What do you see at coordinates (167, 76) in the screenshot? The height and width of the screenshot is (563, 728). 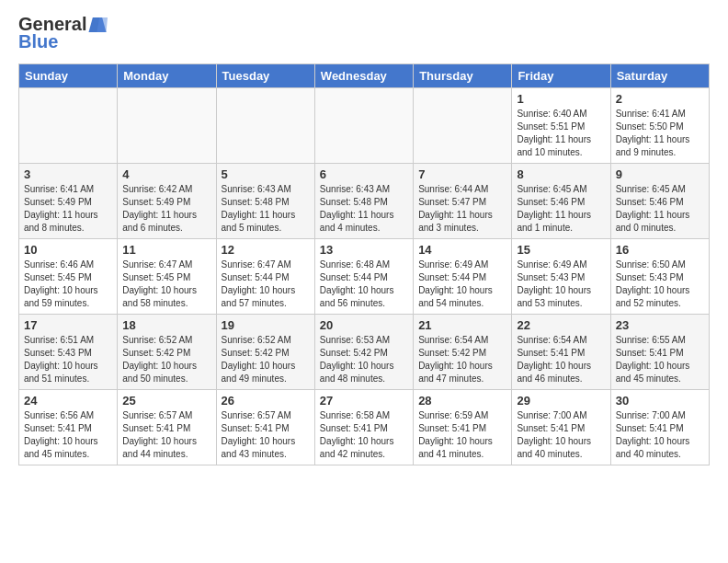 I see `column-header-monday: Monday` at bounding box center [167, 76].